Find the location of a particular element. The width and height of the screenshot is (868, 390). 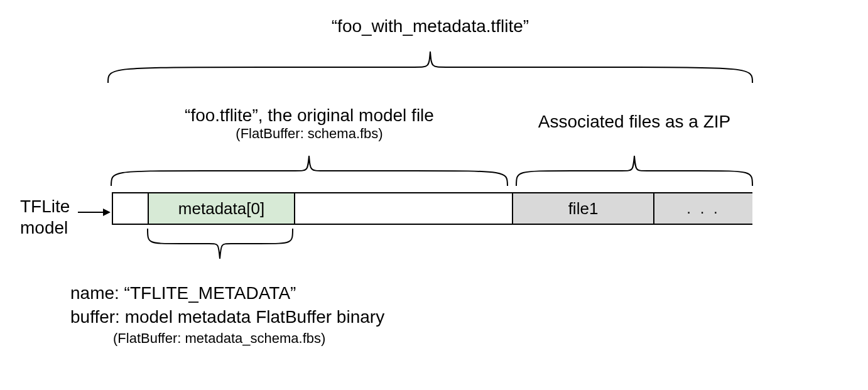

metadata-detail-name: name: “TFLITE_METADATA” is located at coordinates (227, 293).